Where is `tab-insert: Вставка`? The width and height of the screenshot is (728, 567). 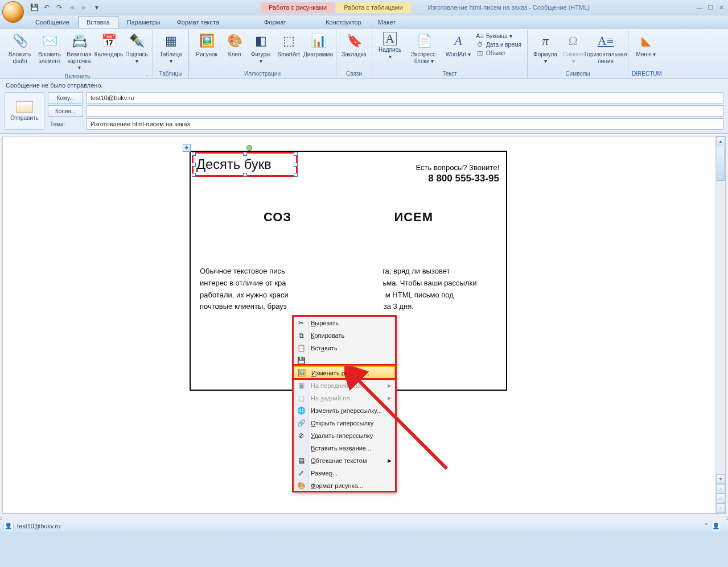 tab-insert: Вставка is located at coordinates (98, 22).